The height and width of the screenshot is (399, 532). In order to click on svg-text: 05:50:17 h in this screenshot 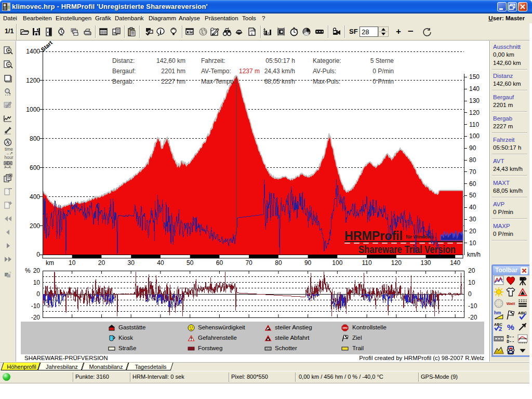, I will do `click(281, 61)`.